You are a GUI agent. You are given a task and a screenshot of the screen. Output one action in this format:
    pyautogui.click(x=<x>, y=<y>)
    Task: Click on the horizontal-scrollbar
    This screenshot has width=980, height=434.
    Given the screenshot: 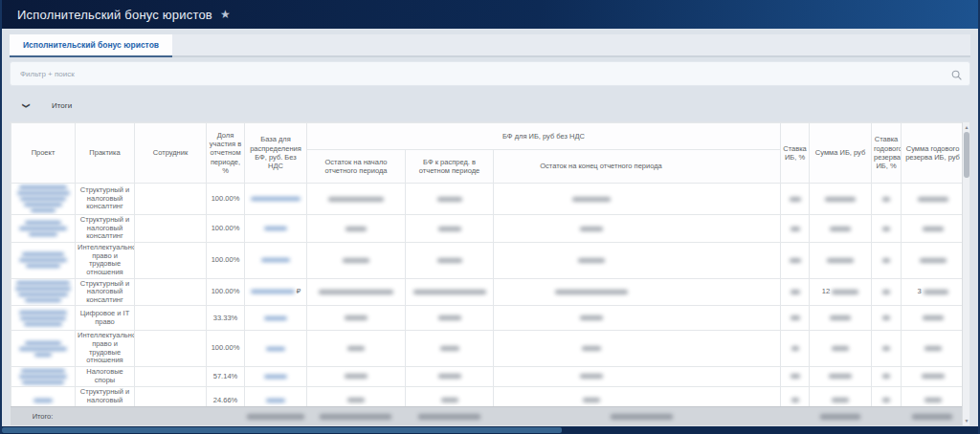 What is the action you would take?
    pyautogui.click(x=490, y=430)
    